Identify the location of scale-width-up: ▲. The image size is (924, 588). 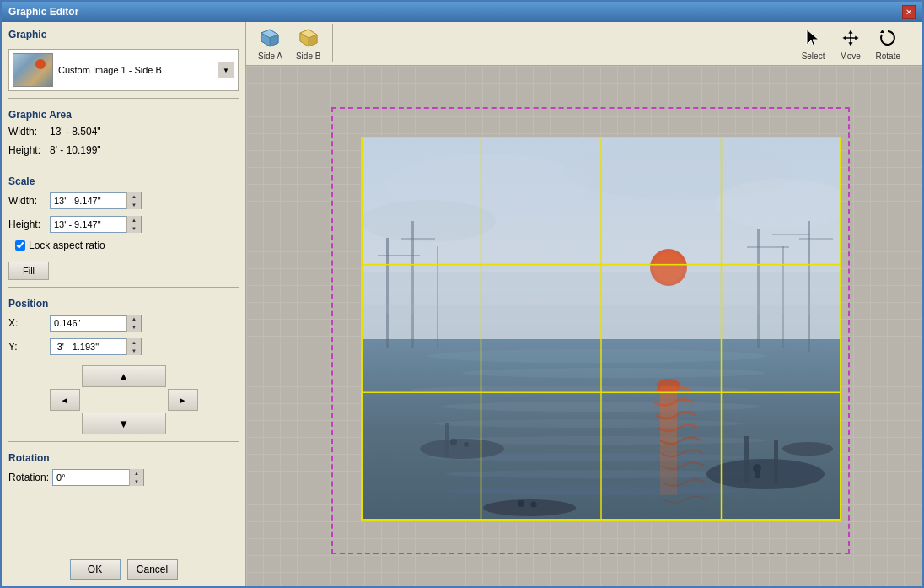
(134, 197).